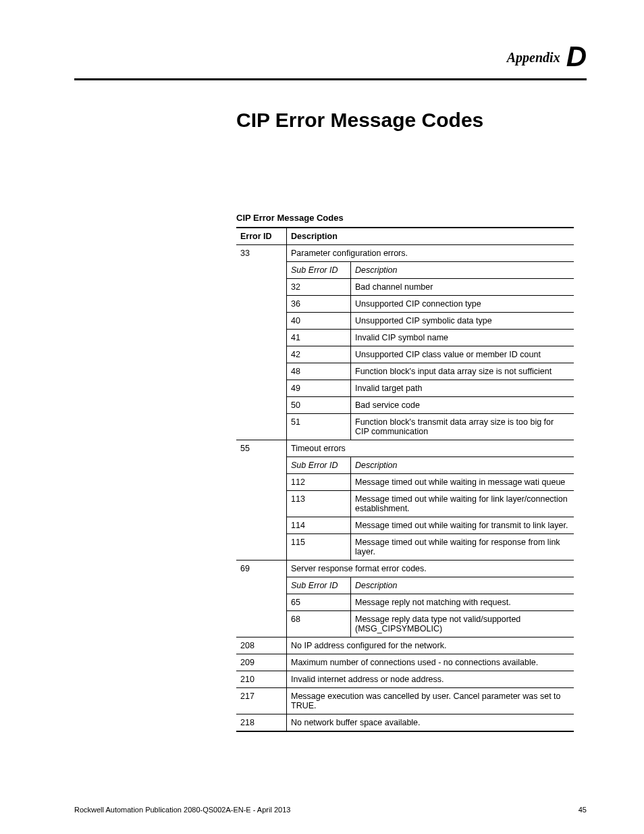 This screenshot has width=644, height=834. Describe the element at coordinates (431, 624) in the screenshot. I see `table-row: 68Message reply data type not valid/supp…` at that location.